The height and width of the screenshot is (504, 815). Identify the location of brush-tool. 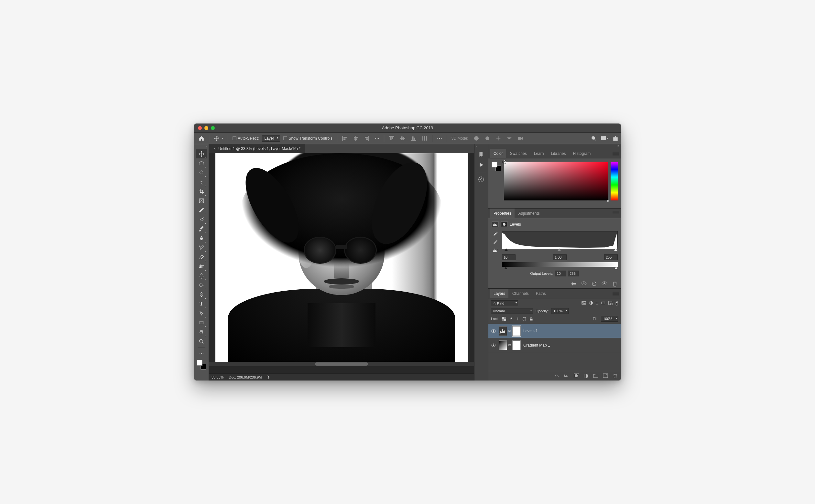
(201, 229).